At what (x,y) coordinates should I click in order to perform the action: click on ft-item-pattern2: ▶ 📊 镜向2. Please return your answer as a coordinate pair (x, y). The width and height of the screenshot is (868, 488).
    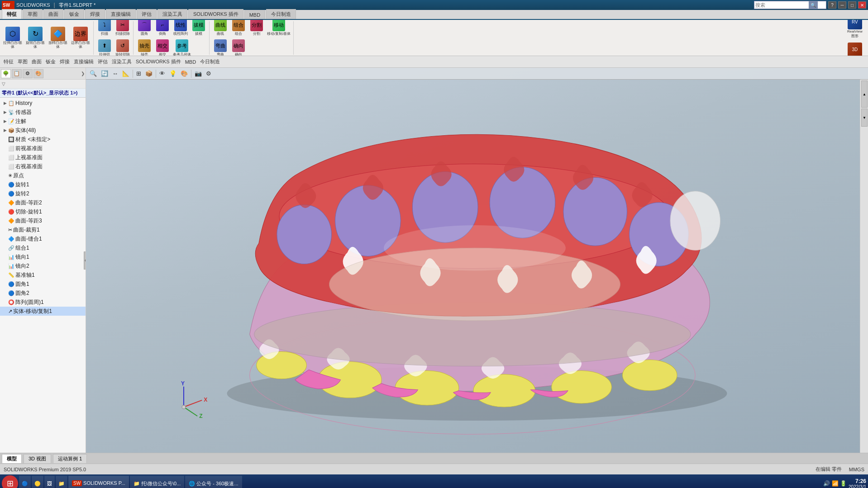
    Looking at the image, I should click on (43, 266).